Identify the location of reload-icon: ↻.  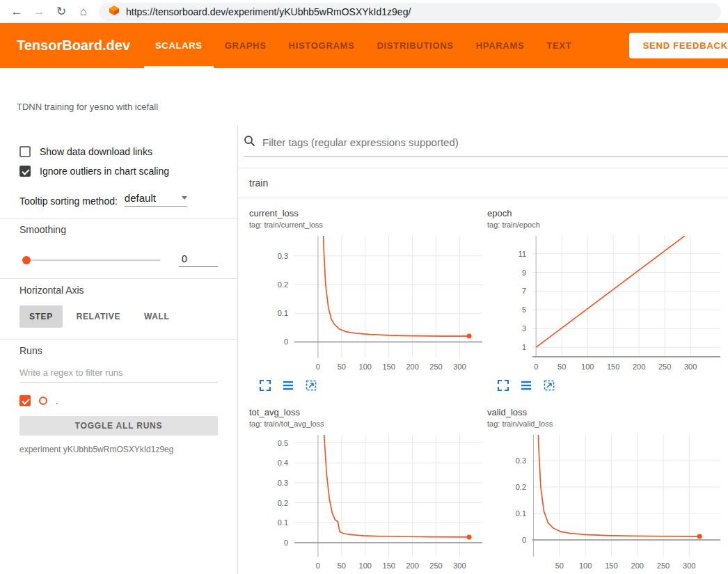
(61, 11).